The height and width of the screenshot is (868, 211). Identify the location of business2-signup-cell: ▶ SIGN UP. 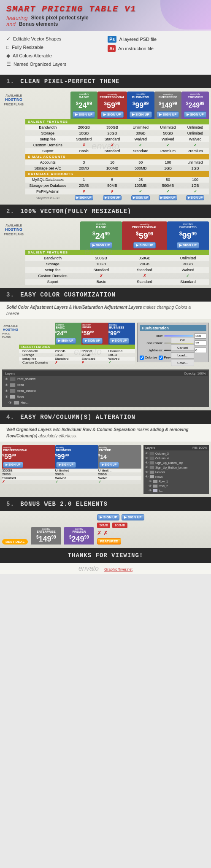
(188, 245).